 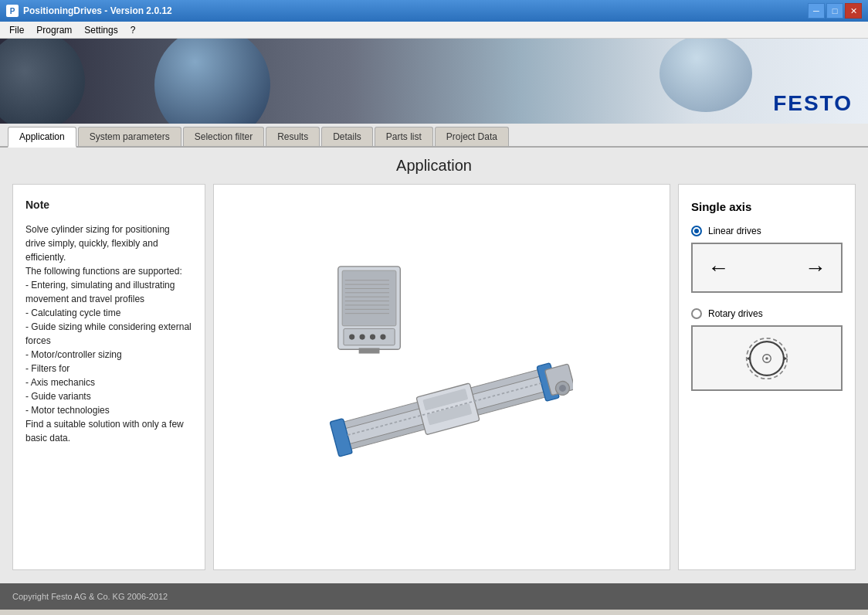 What do you see at coordinates (109, 206) in the screenshot?
I see `note-heading: Note` at bounding box center [109, 206].